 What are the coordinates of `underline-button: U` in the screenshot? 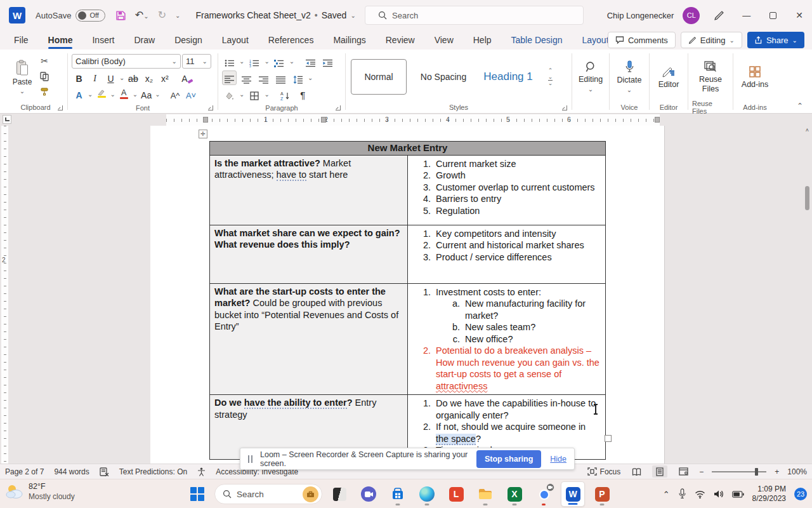 It's located at (110, 77).